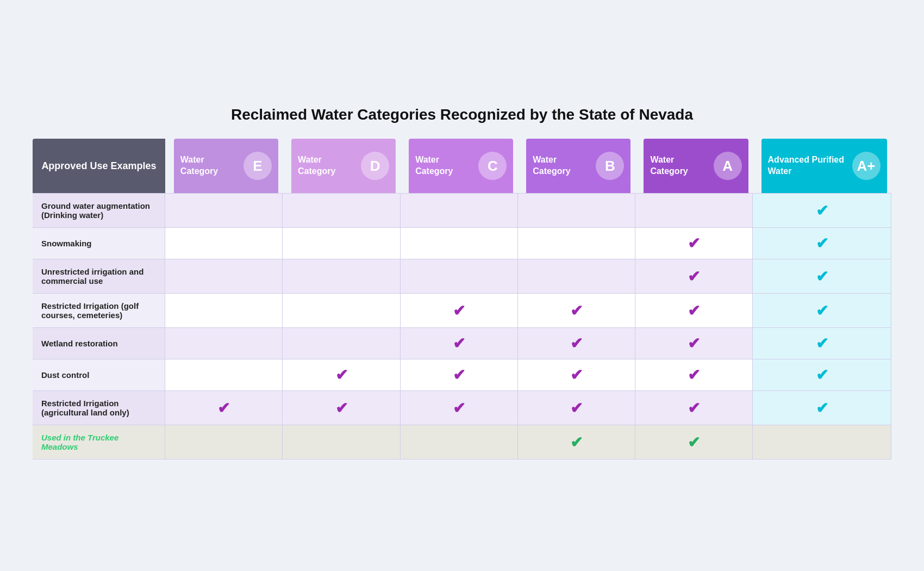 The height and width of the screenshot is (571, 924). What do you see at coordinates (462, 166) in the screenshot?
I see `table-header-row: Approved Use Examples Water Category E W…` at bounding box center [462, 166].